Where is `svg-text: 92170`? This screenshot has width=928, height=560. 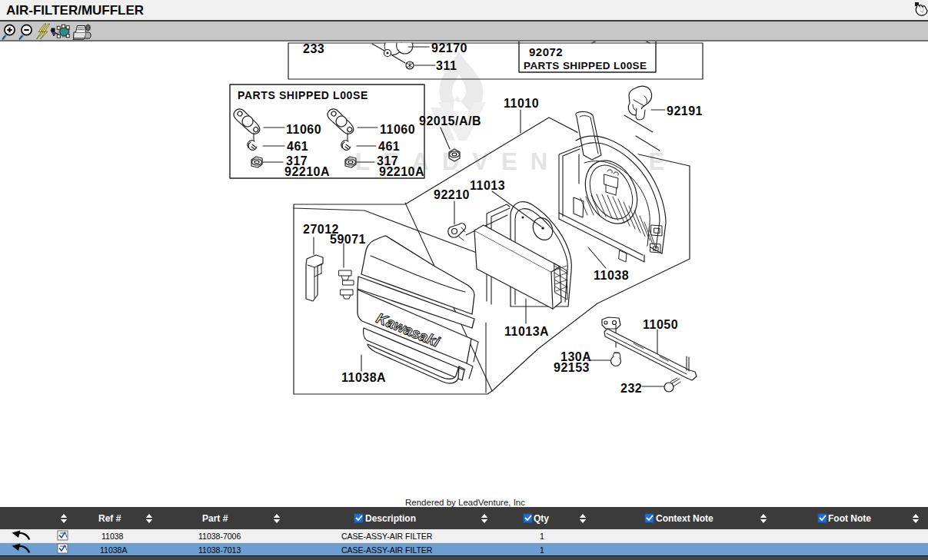 svg-text: 92170 is located at coordinates (449, 48).